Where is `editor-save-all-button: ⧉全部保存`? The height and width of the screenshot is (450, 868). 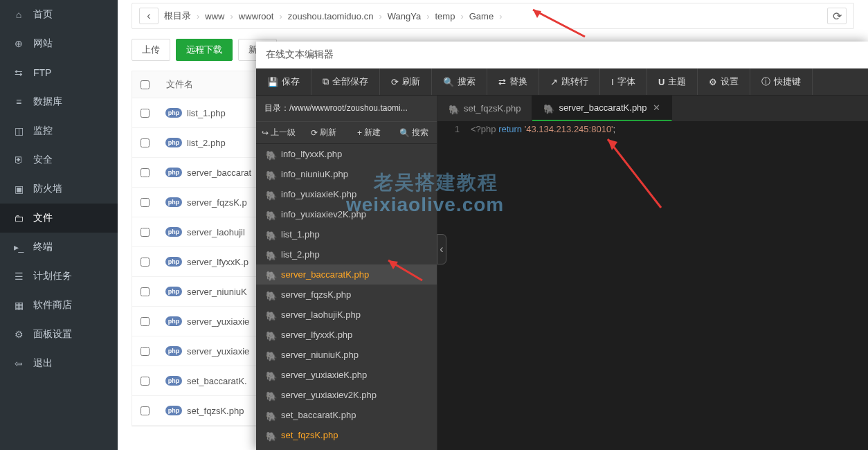 editor-save-all-button: ⧉全部保存 is located at coordinates (346, 82).